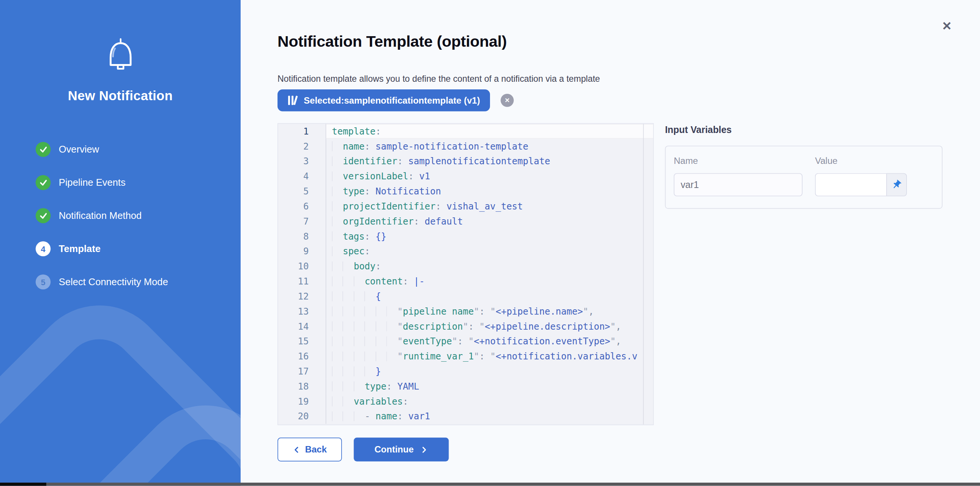  I want to click on line-number: 5, so click(302, 191).